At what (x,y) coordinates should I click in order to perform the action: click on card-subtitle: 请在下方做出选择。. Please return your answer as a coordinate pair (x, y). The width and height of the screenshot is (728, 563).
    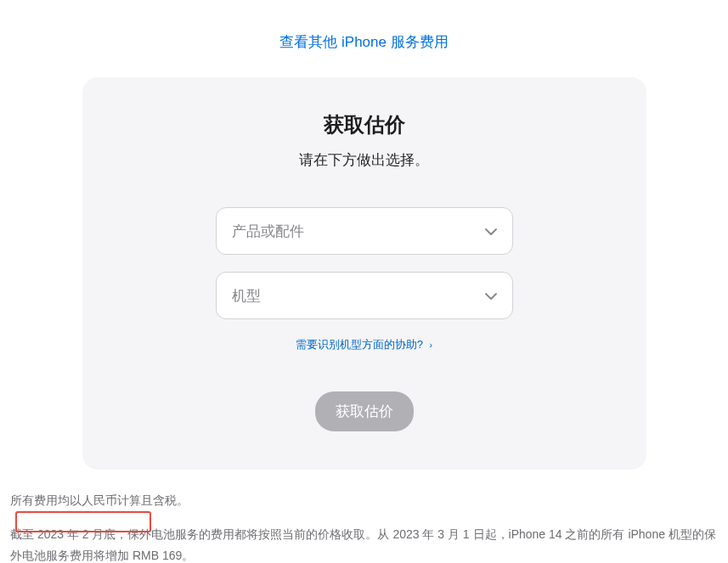
    Looking at the image, I should click on (364, 160).